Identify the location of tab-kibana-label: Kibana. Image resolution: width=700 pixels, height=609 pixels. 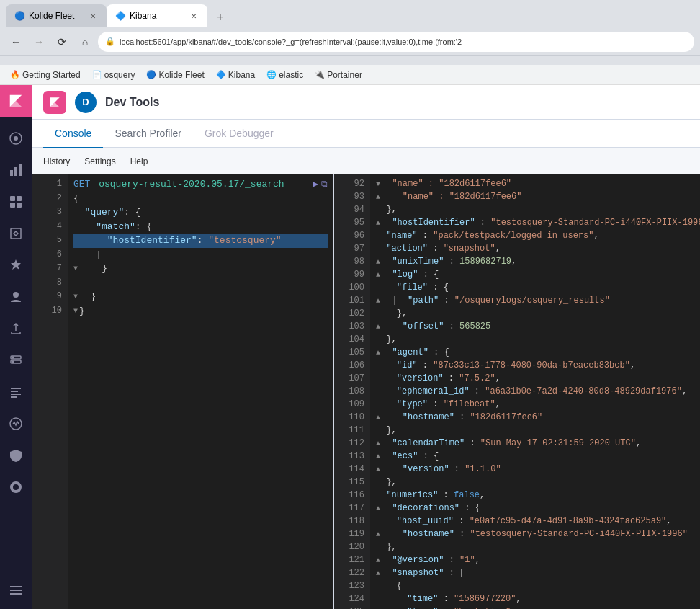
(143, 16).